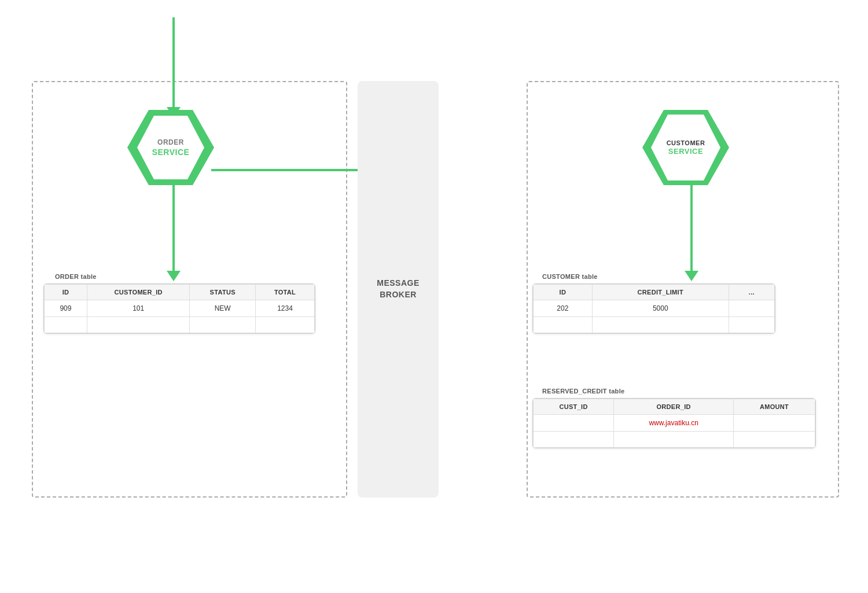 The height and width of the screenshot is (593, 868). I want to click on cust-col-credit-limit: CREDIT_LIMIT, so click(660, 293).